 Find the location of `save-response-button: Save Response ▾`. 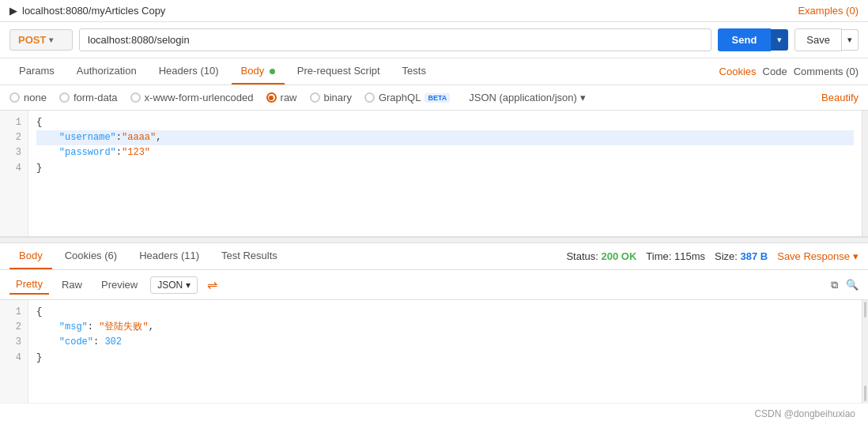

save-response-button: Save Response ▾ is located at coordinates (817, 256).